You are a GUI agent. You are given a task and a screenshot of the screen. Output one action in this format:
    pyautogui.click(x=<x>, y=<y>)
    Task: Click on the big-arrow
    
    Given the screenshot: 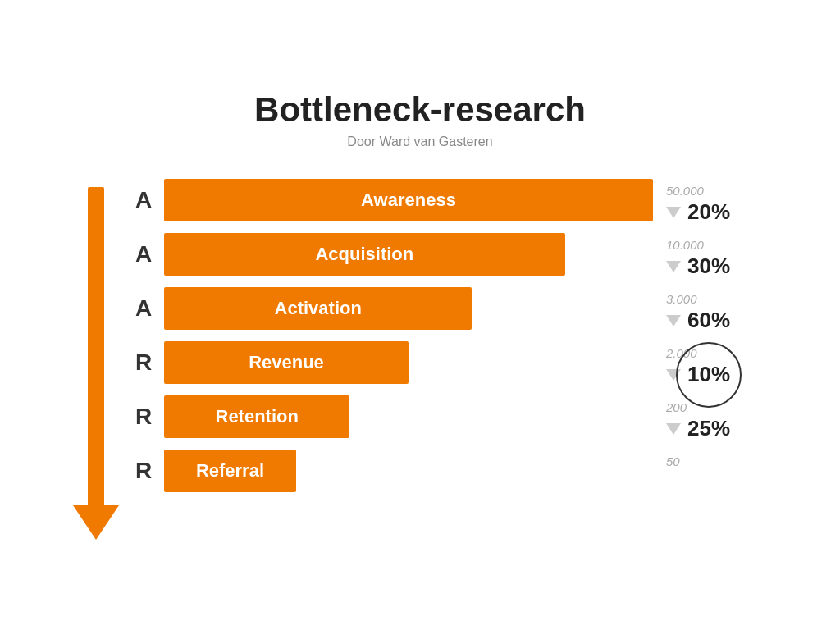 What is the action you would take?
    pyautogui.click(x=96, y=363)
    